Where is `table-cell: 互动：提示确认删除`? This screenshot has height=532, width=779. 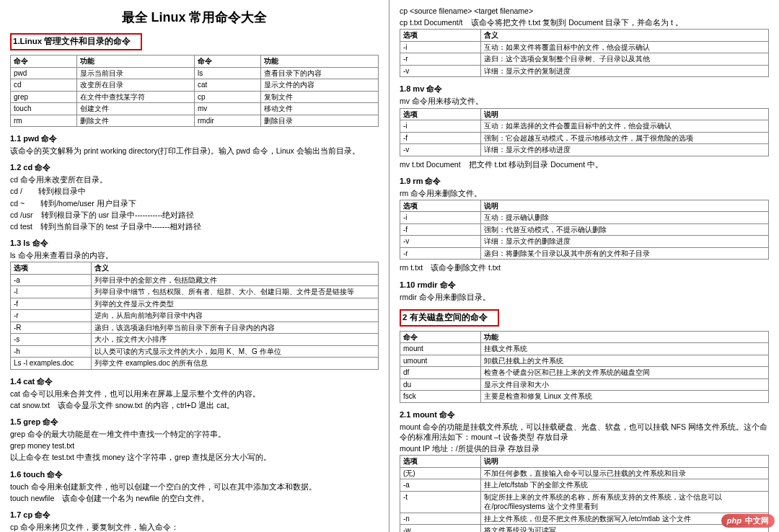
table-cell: 互动：提示确认删除 is located at coordinates (625, 218).